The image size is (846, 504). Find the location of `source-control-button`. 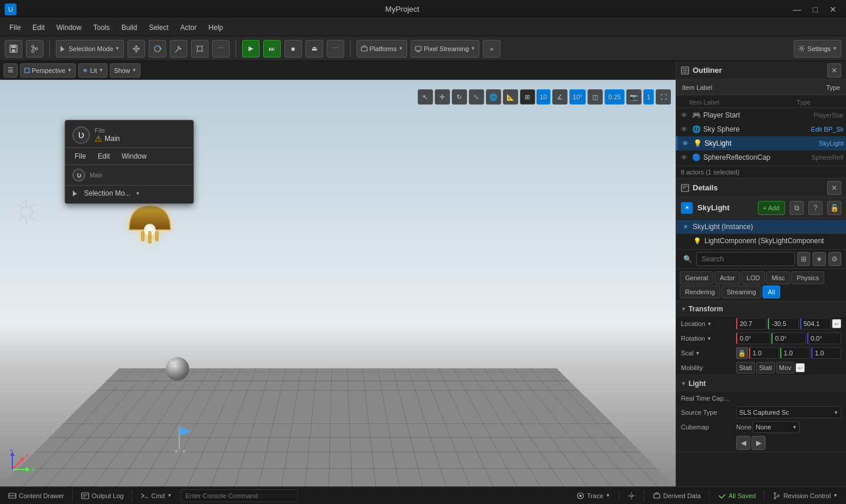

source-control-button is located at coordinates (35, 49).